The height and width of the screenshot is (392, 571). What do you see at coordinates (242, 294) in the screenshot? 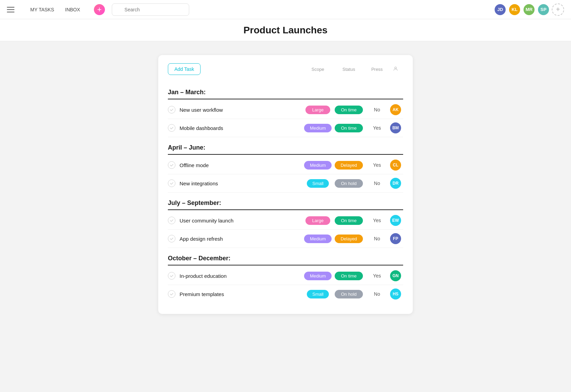
I see `task-name: Premium templates` at bounding box center [242, 294].